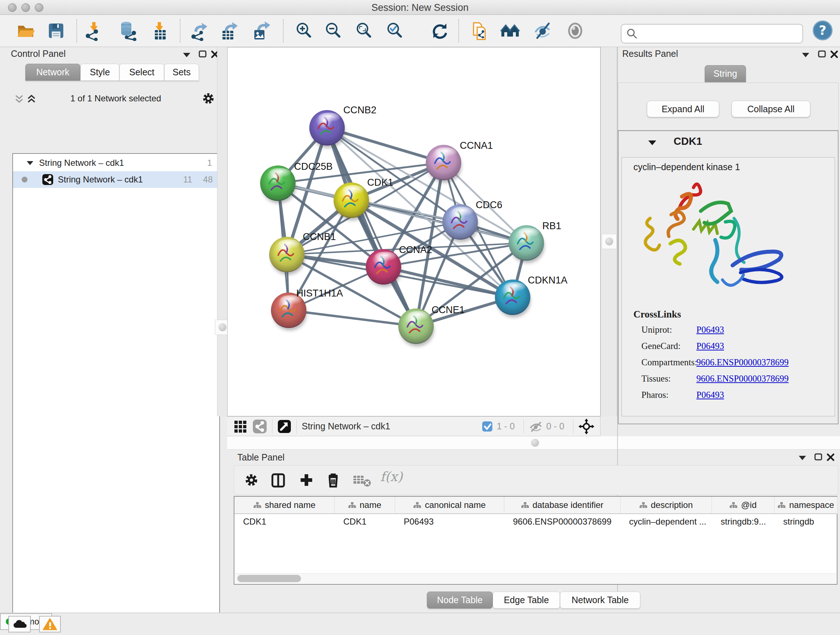 This screenshot has width=840, height=635. What do you see at coordinates (510, 31) in the screenshot?
I see `home-networks-icon` at bounding box center [510, 31].